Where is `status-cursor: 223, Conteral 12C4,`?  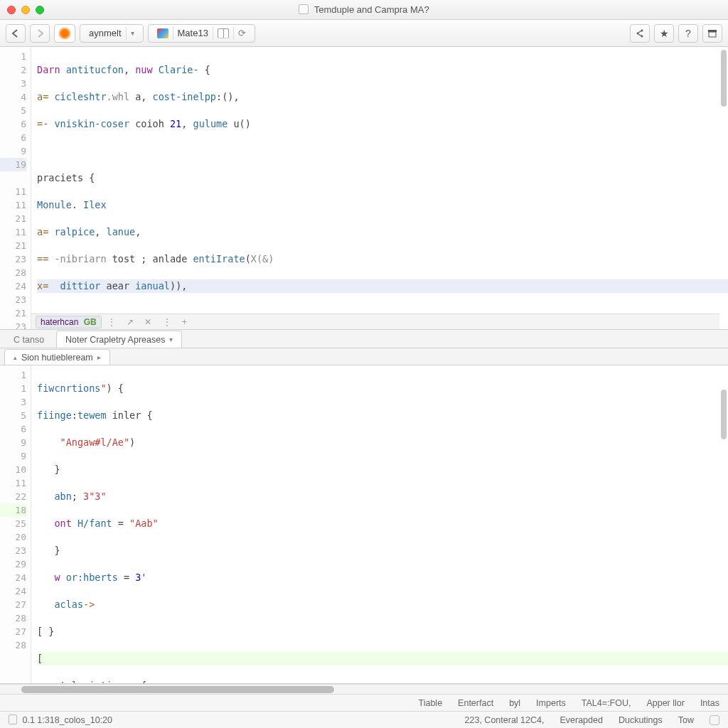
status-cursor: 223, Conteral 12C4, is located at coordinates (505, 720).